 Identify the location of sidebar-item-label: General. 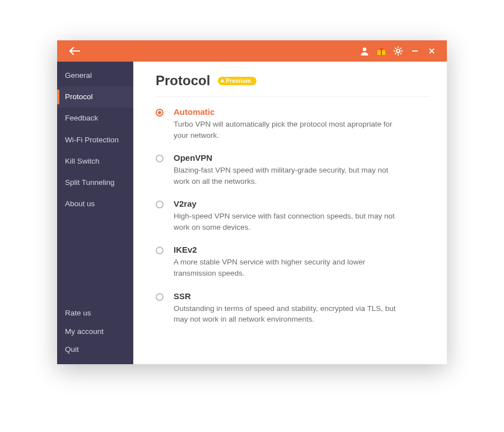
(78, 75).